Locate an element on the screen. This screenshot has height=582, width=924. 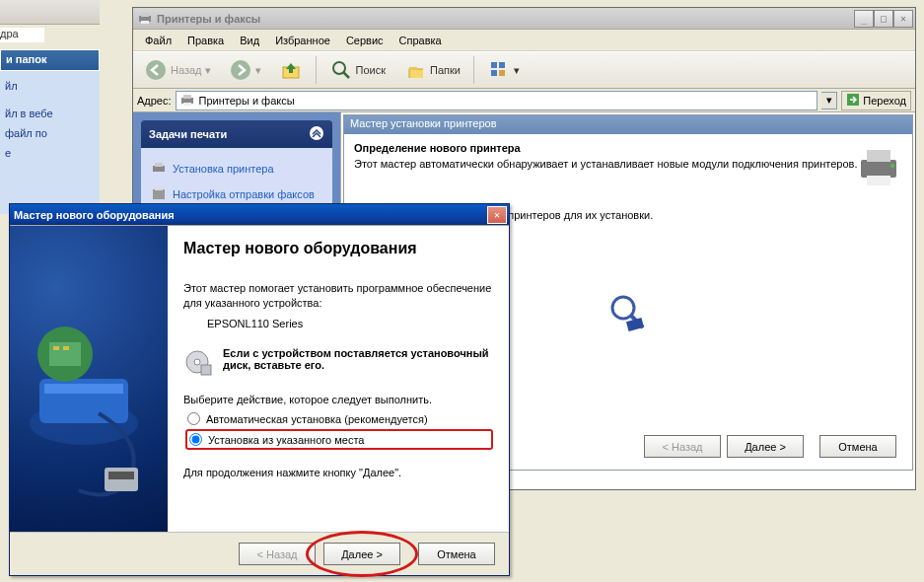
bg-item: йл is located at coordinates (49, 86).